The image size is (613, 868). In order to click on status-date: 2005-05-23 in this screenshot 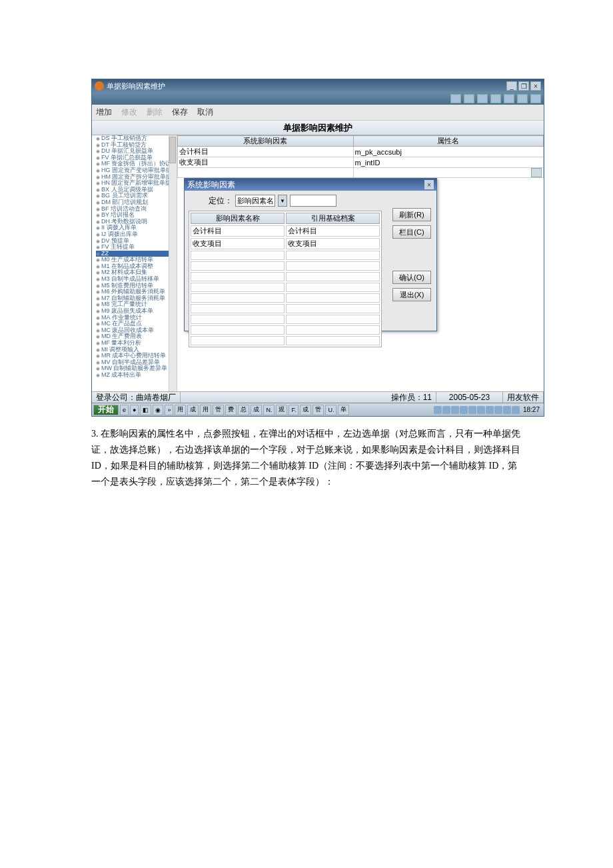, I will do `click(470, 397)`.